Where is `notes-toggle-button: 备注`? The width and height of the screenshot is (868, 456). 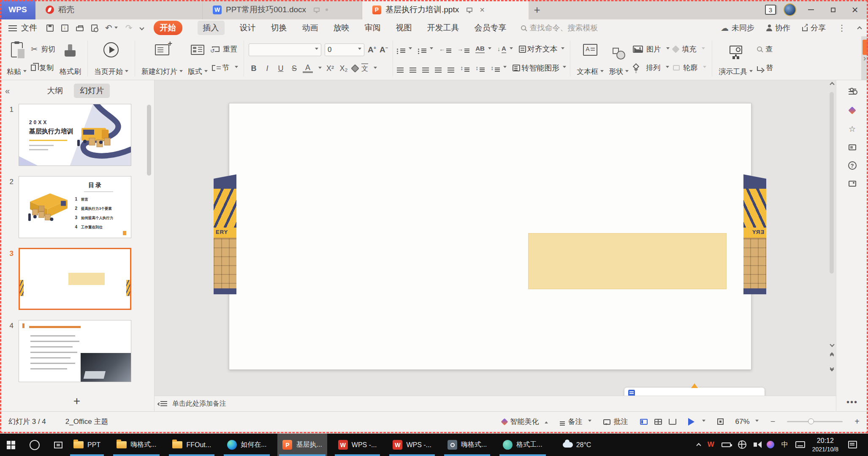
notes-toggle-button: 备注 is located at coordinates (576, 421).